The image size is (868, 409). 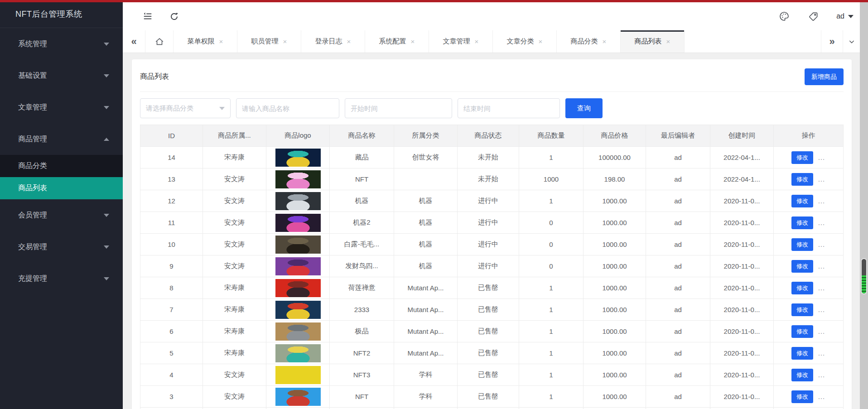 What do you see at coordinates (525, 42) in the screenshot?
I see `tab-文章分类: 文章分类 ×` at bounding box center [525, 42].